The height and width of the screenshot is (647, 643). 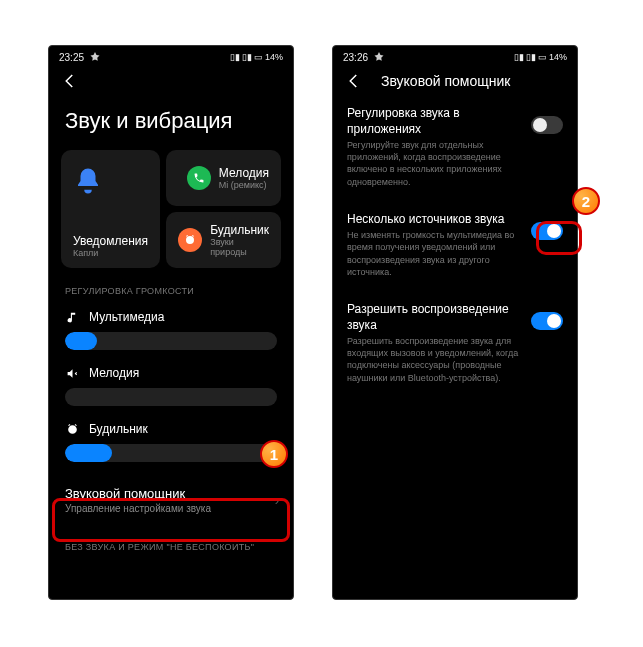 I want to click on header-title: Звуковой помощник, so click(x=446, y=81).